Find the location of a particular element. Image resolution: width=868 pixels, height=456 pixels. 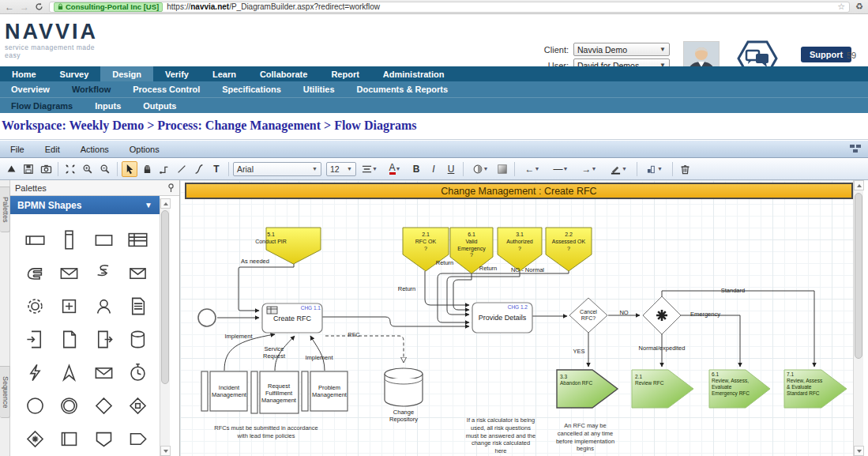

flow-emergency is located at coordinates (711, 341).